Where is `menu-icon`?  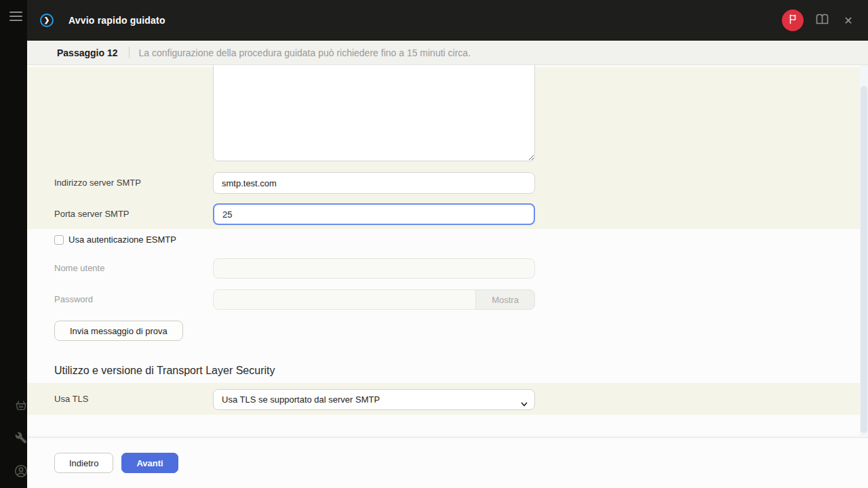
menu-icon is located at coordinates (16, 16).